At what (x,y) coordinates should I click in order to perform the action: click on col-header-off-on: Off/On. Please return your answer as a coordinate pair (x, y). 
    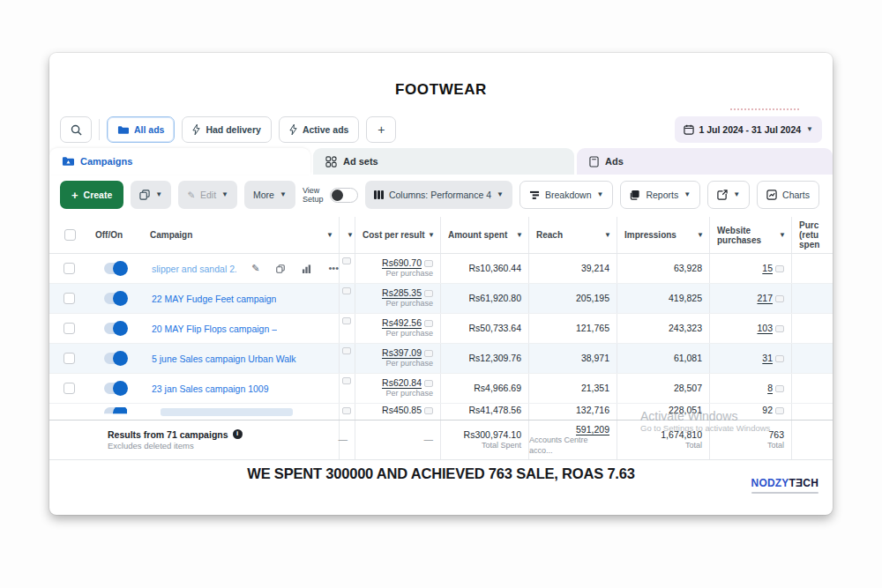
    Looking at the image, I should click on (116, 234).